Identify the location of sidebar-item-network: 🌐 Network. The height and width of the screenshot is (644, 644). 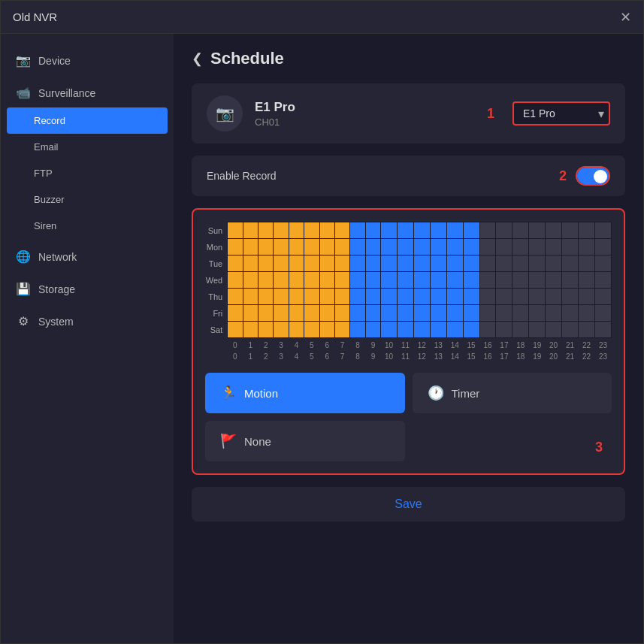
(87, 257).